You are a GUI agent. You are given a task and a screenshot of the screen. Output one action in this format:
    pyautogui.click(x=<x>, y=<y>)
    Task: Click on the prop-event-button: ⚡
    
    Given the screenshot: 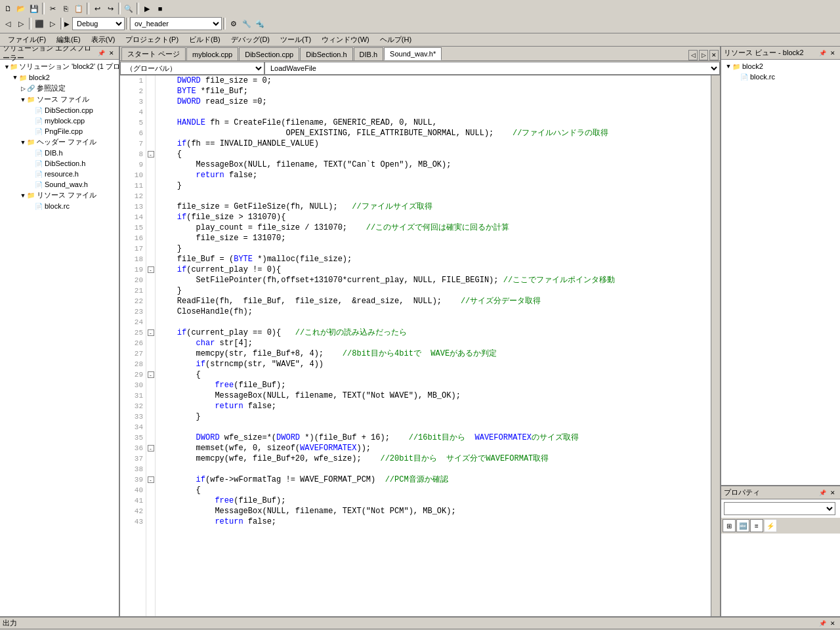 What is the action you would take?
    pyautogui.click(x=770, y=526)
    